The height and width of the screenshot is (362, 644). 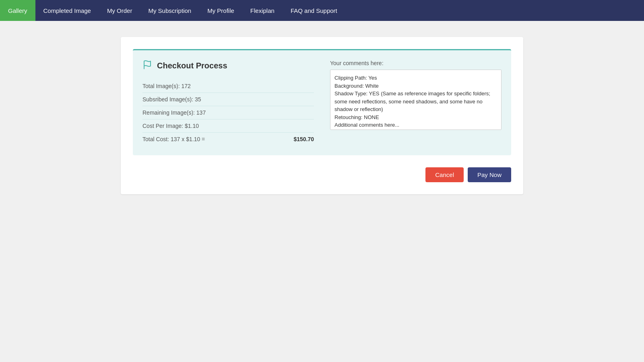 I want to click on nav-item-my-subscription: My Subscription, so click(x=170, y=10).